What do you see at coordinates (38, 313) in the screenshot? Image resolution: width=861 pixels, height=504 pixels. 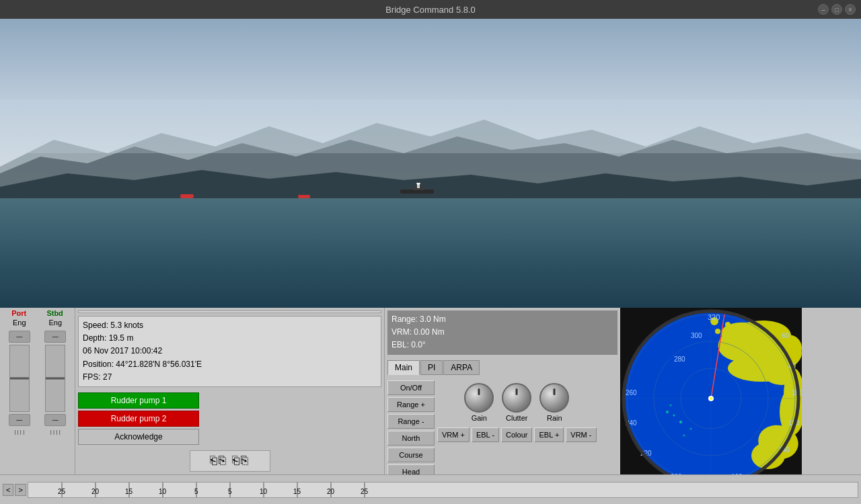 I see `engine-labels: Port Stbd` at bounding box center [38, 313].